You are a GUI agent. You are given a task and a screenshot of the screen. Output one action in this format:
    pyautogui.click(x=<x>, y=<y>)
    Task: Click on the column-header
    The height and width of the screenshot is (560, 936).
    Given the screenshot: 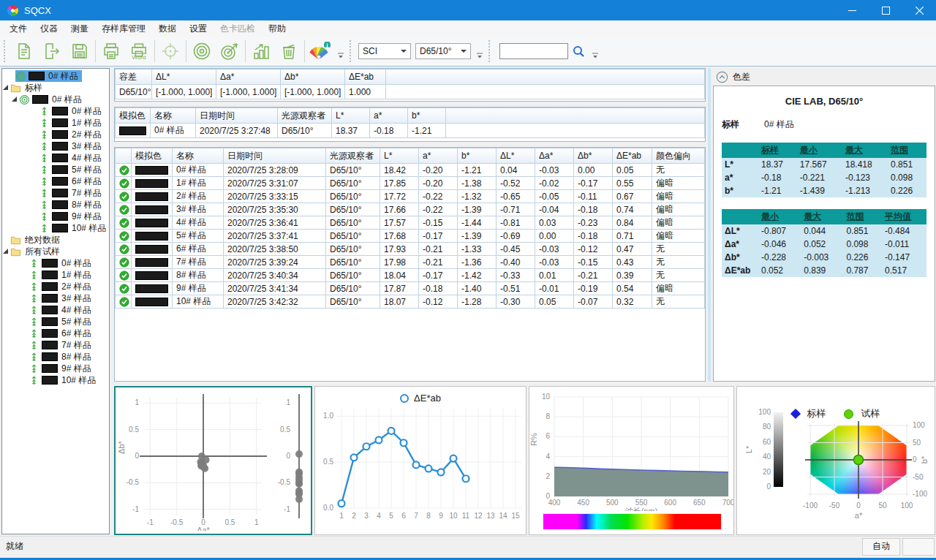 What is the action you would take?
    pyautogui.click(x=124, y=156)
    